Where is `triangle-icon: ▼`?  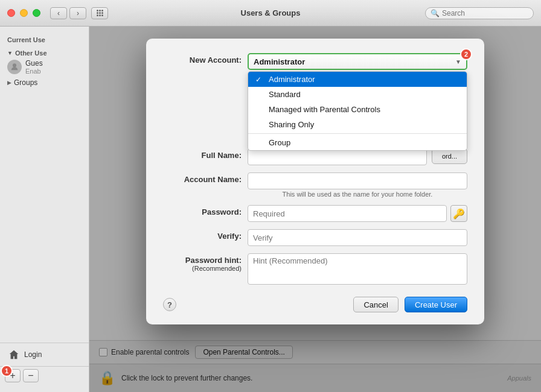 triangle-icon: ▼ is located at coordinates (10, 53).